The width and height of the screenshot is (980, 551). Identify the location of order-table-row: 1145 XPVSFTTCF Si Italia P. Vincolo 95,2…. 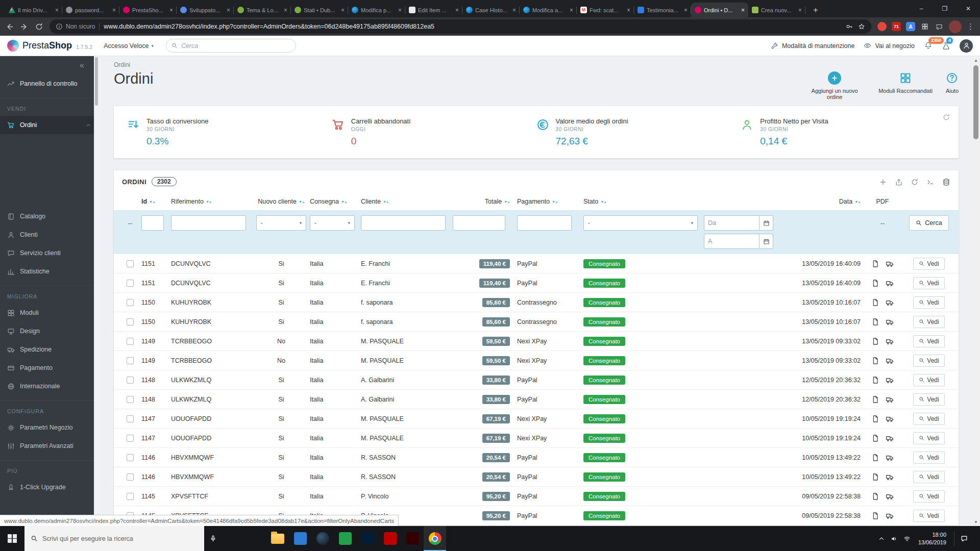
(536, 496).